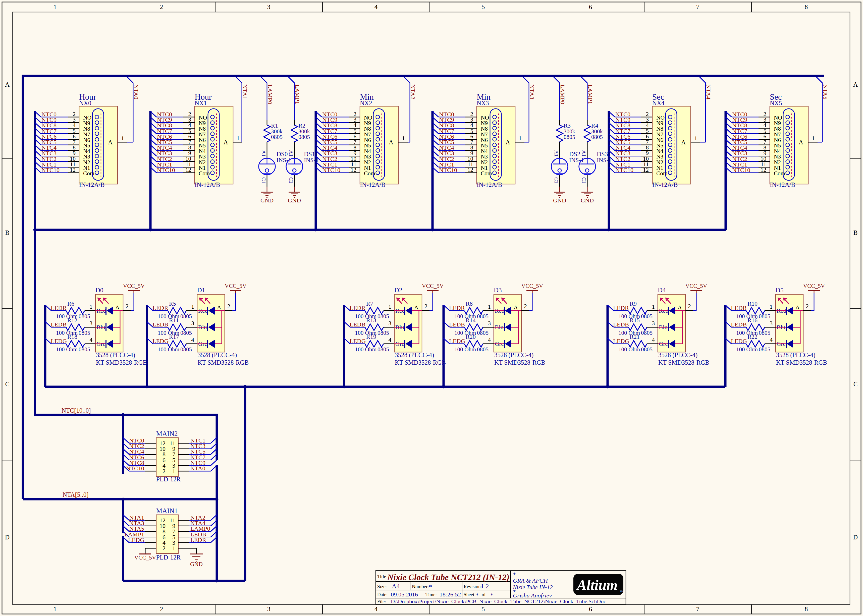 The height and width of the screenshot is (616, 863). I want to click on resistor-designator: R19, so click(371, 337).